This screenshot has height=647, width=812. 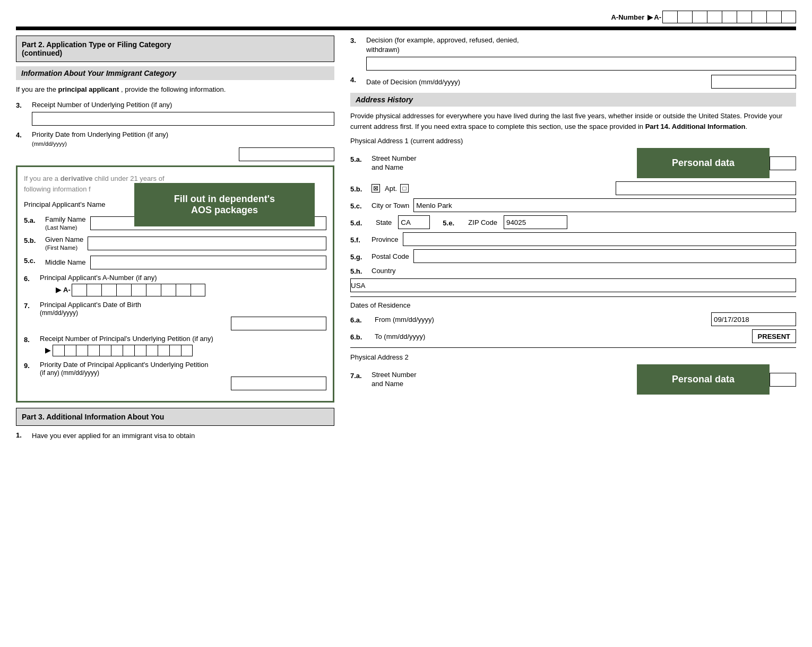 What do you see at coordinates (175, 284) in the screenshot?
I see `derivative-section: Fill out in dependent's AOS packages If …` at bounding box center [175, 284].